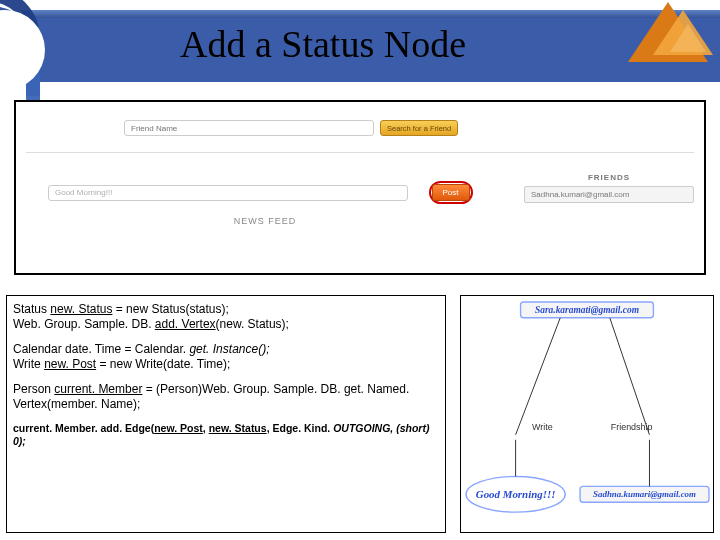  What do you see at coordinates (630, 376) in the screenshot?
I see `edge-friendship` at bounding box center [630, 376].